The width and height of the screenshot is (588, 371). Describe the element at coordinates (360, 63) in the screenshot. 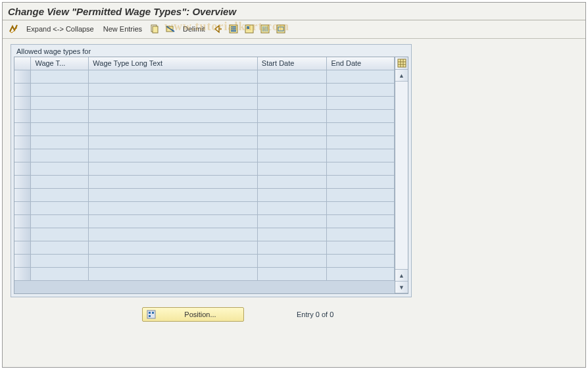

I see `col-end-date: End Date` at that location.